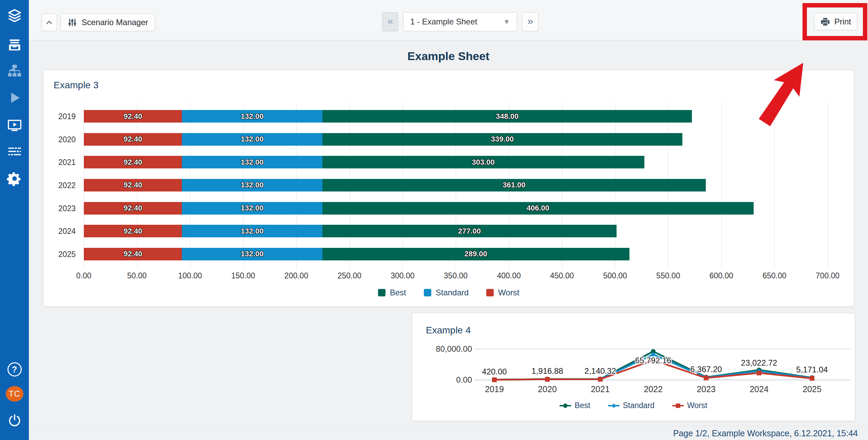  I want to click on collapse-toolbar-button, so click(49, 22).